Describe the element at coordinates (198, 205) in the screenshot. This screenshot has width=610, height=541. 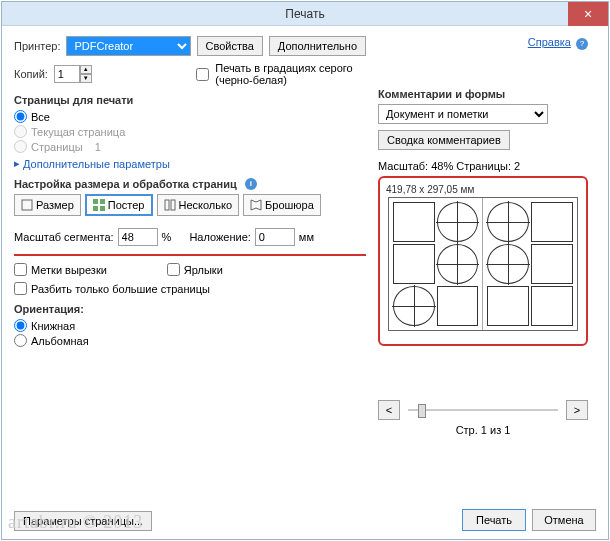
I see `tab-multiple: Несколько` at that location.